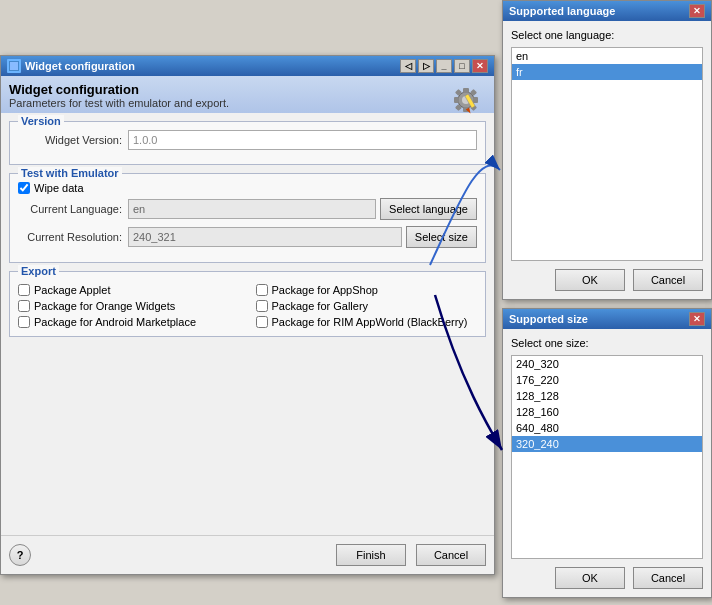 This screenshot has height=605, width=712. I want to click on lang-ok-btn: OK, so click(590, 280).